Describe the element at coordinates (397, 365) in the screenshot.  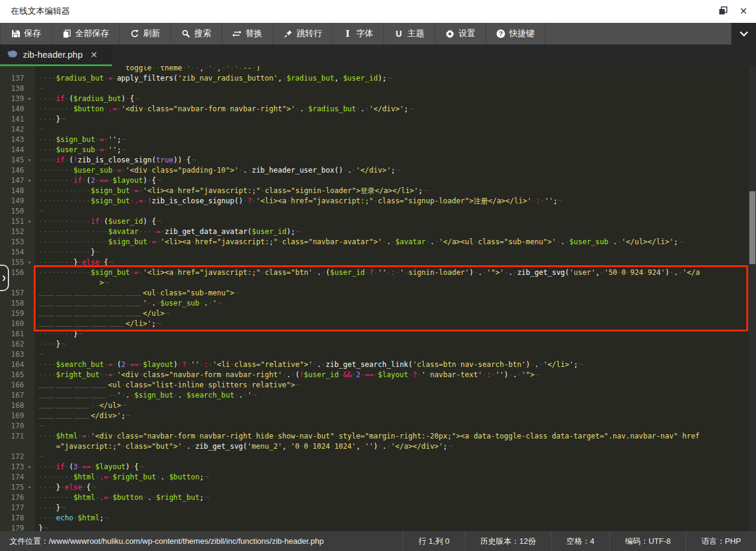
I see `code-line: ····$search_but·=·(2·==·$layout)·?·''·:·…` at that location.